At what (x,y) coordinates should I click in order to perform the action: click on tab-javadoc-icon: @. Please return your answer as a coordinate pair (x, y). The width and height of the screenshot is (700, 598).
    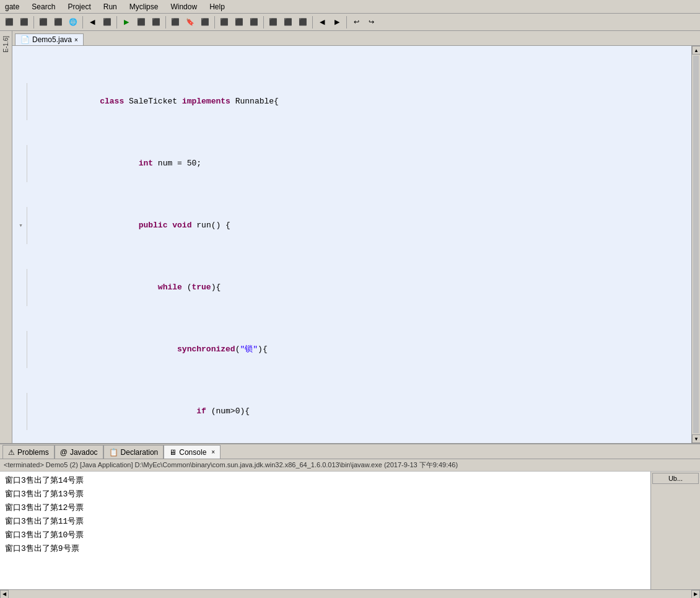
    Looking at the image, I should click on (64, 452).